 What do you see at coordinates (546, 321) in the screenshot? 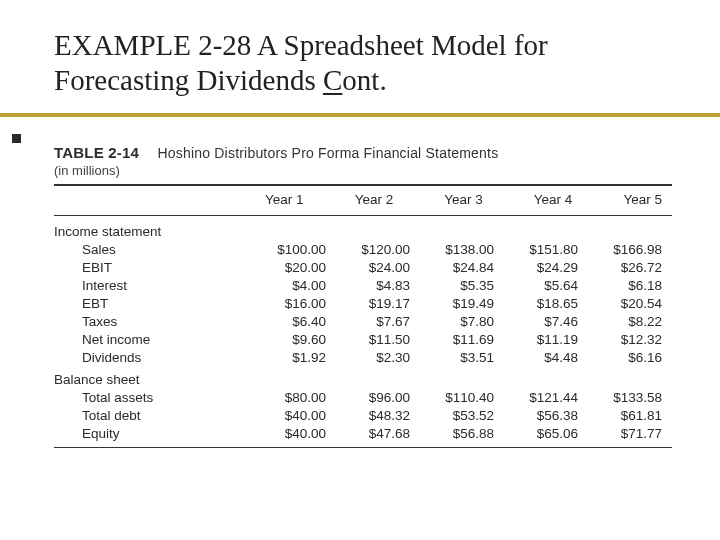
I see `cell-value: $7.46` at bounding box center [546, 321].